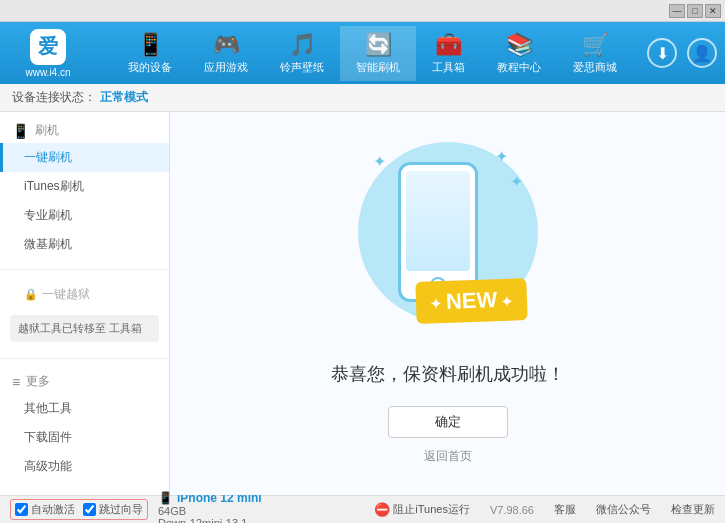 This screenshot has width=725, height=523. What do you see at coordinates (150, 54) in the screenshot?
I see `nav-my-device: 📱 我的设备` at bounding box center [150, 54].